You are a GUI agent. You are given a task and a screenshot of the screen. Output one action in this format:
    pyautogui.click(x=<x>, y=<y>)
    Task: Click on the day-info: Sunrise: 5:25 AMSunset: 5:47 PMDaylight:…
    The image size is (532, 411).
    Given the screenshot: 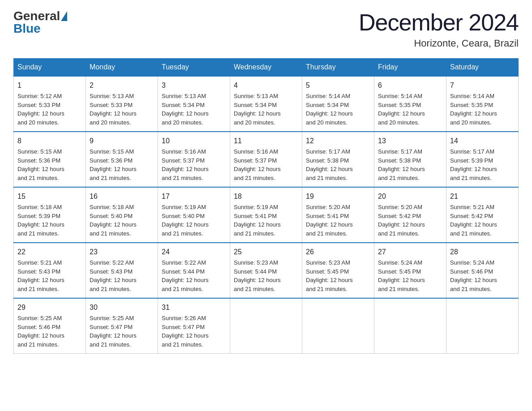 What is the action you would take?
    pyautogui.click(x=122, y=331)
    